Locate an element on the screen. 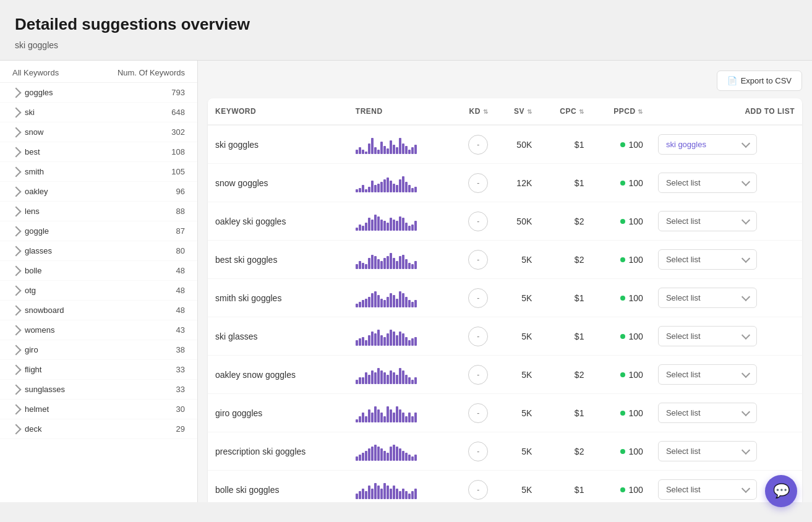 This screenshot has width=812, height=522. sidebar-item-ski: ski 648 is located at coordinates (99, 113).